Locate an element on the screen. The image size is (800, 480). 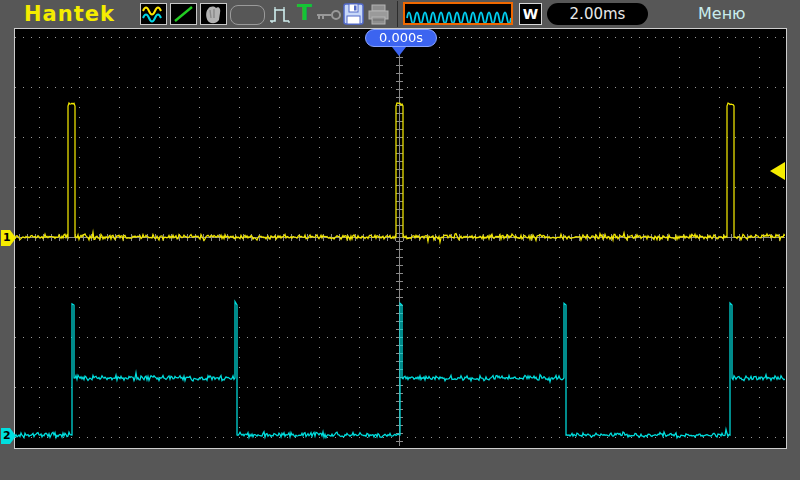
line-slope-icon is located at coordinates (184, 14).